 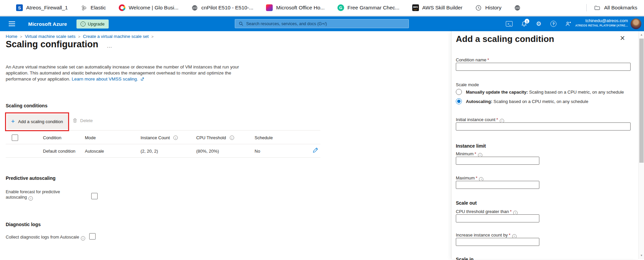 What do you see at coordinates (52, 44) in the screenshot?
I see `page-title: Scaling configuration` at bounding box center [52, 44].